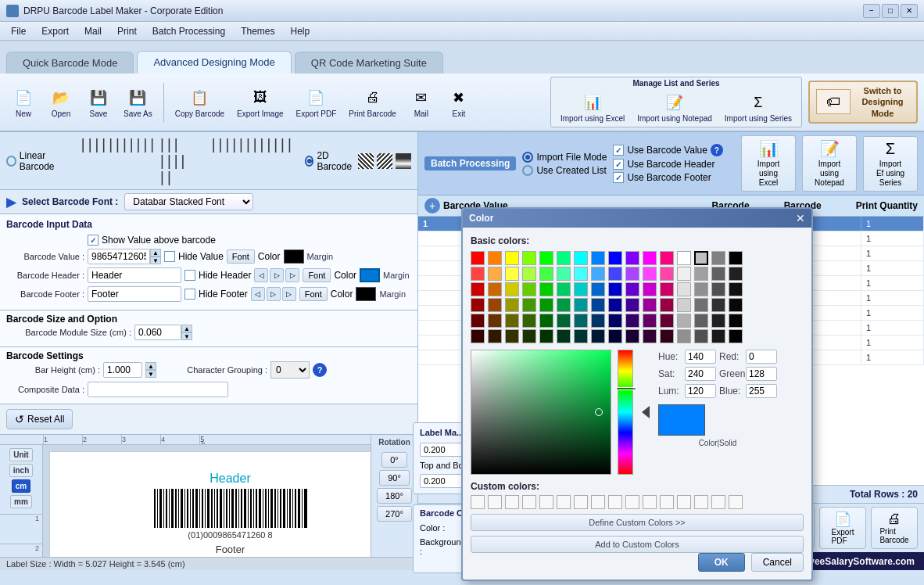 The height and width of the screenshot is (585, 924). What do you see at coordinates (637, 522) in the screenshot?
I see `define-custom-colors-button: Define Custom Colors >>` at bounding box center [637, 522].